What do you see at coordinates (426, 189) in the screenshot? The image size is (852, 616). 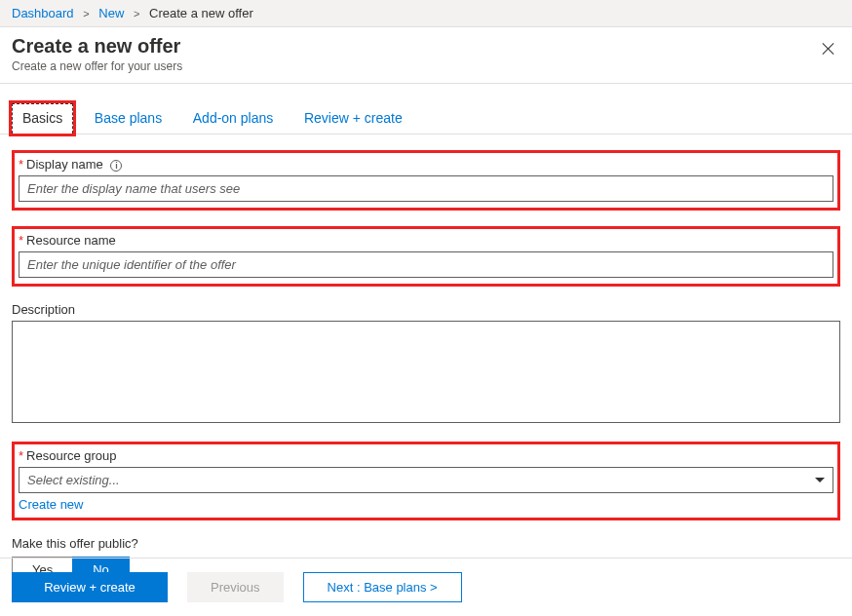 I see `display-name-input` at bounding box center [426, 189].